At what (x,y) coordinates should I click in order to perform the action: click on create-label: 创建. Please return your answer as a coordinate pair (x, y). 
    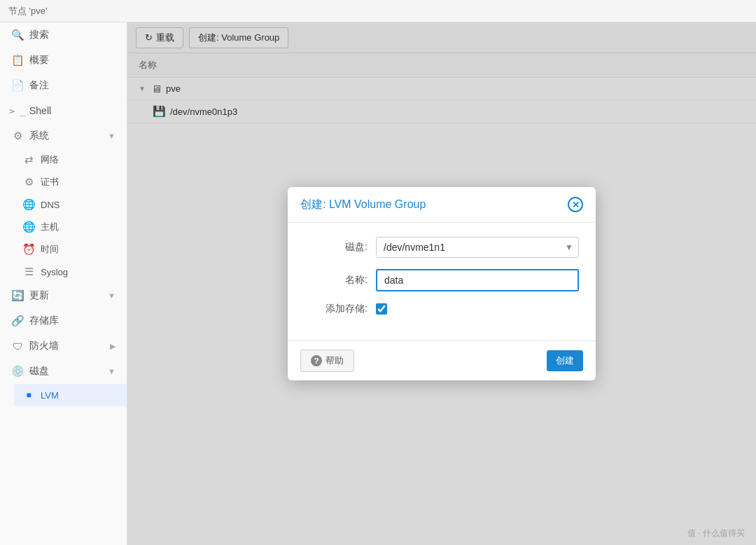
    Looking at the image, I should click on (565, 361).